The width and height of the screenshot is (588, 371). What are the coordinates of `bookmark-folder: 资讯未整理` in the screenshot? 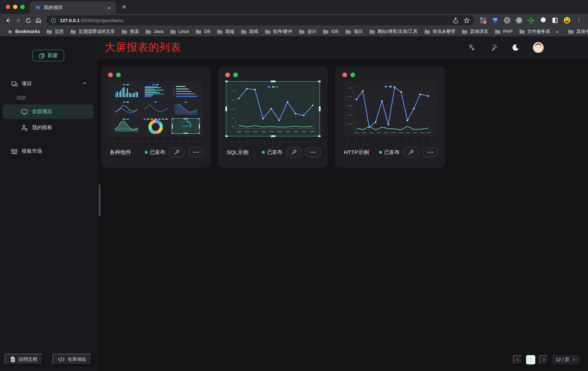 It's located at (440, 32).